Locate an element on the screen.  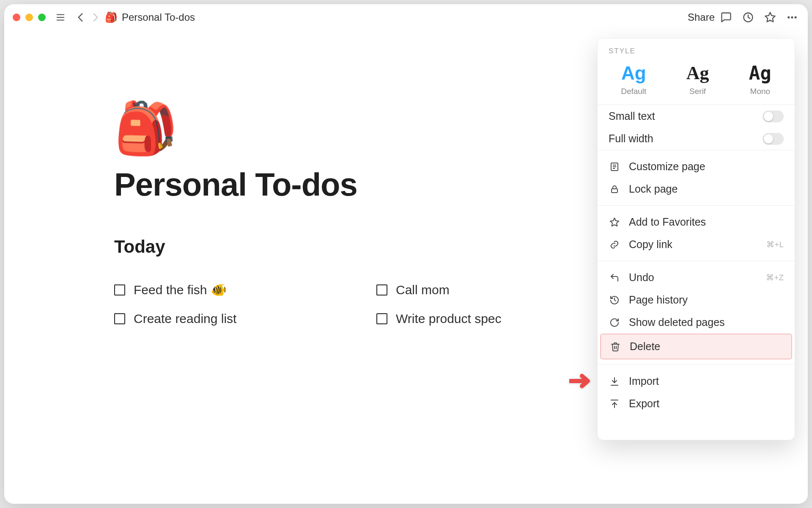
annotation-arrow-icon is located at coordinates (583, 381).